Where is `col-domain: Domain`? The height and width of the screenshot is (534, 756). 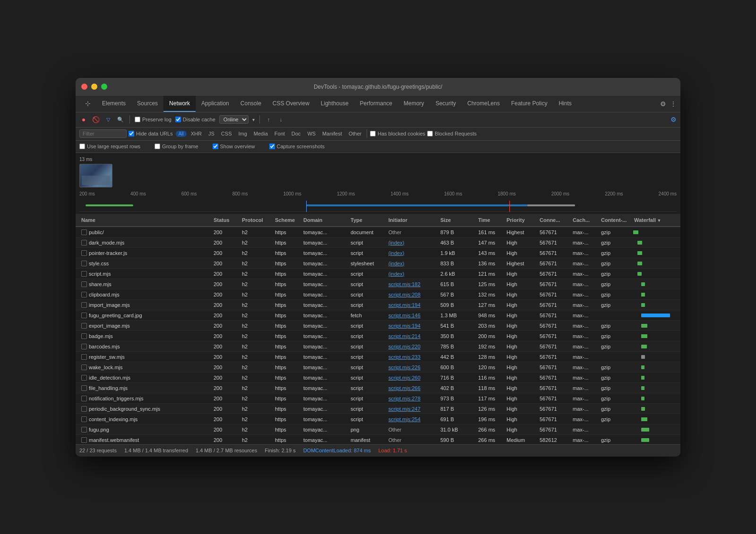
col-domain: Domain is located at coordinates (325, 220).